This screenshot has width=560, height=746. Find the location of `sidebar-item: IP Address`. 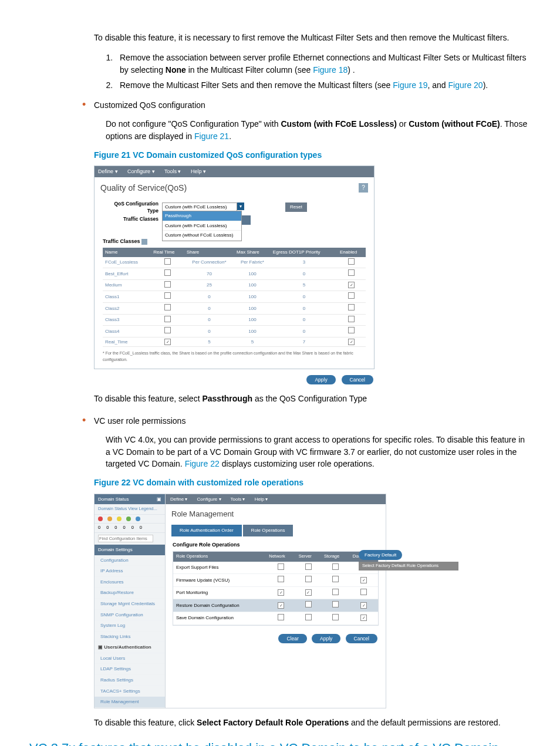

sidebar-item: IP Address is located at coordinates (130, 572).